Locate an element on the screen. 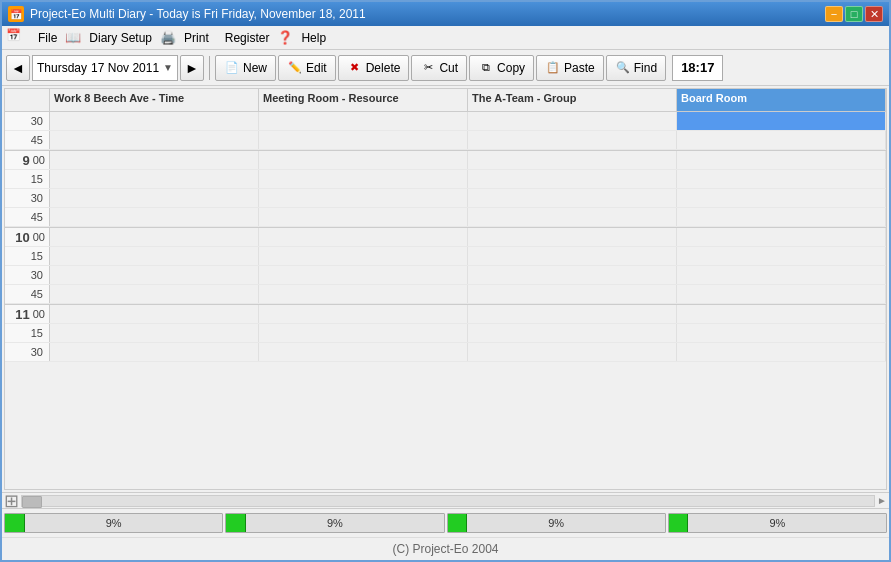 This screenshot has height=562, width=891. copy-icon: ⧉ is located at coordinates (486, 68).